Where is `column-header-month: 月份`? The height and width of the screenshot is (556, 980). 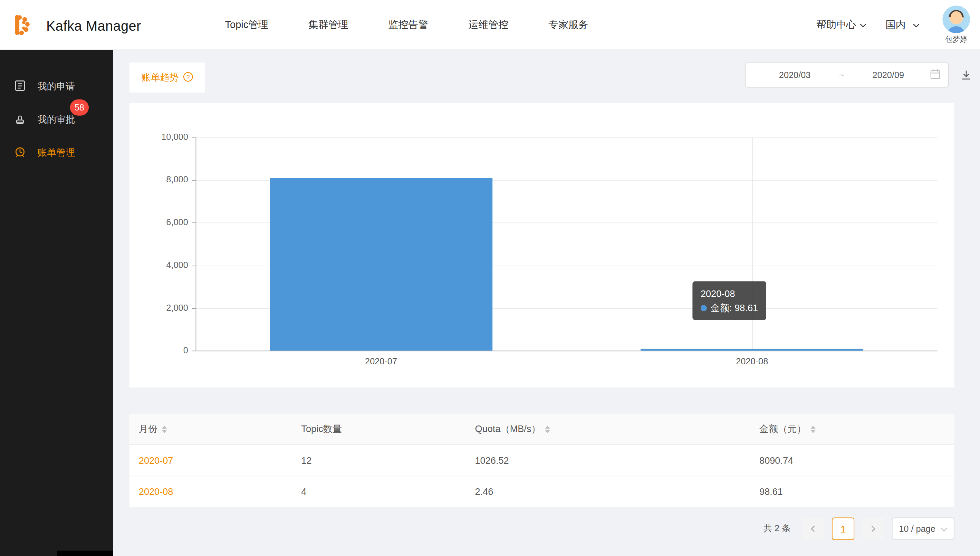
column-header-month: 月份 is located at coordinates (211, 429).